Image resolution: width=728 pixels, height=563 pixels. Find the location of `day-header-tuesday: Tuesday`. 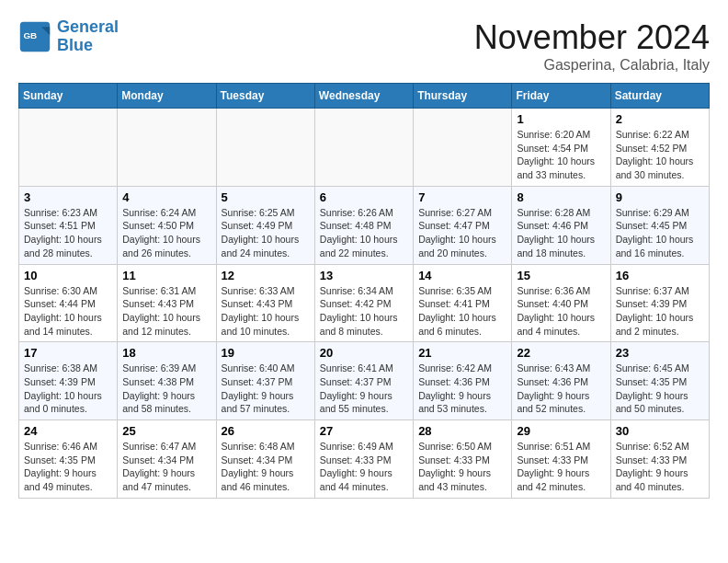

day-header-tuesday: Tuesday is located at coordinates (265, 96).